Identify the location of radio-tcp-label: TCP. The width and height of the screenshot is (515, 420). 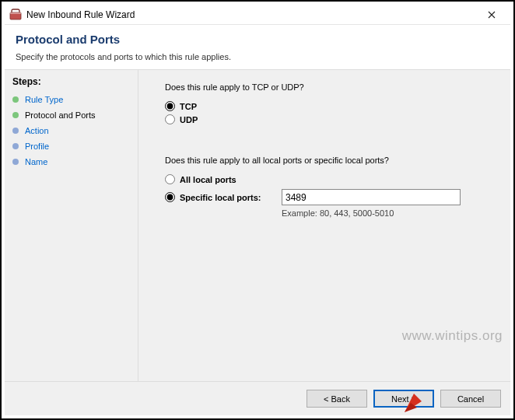
(188, 107).